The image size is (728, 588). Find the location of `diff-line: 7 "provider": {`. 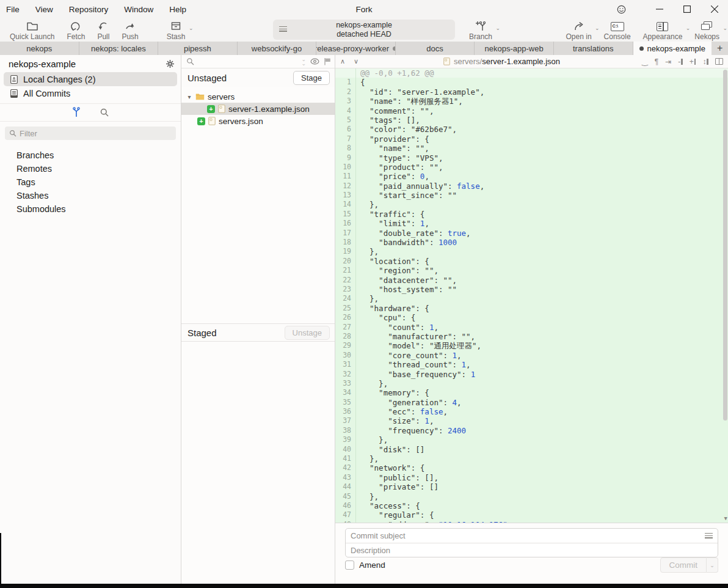

diff-line: 7 "provider": { is located at coordinates (531, 139).